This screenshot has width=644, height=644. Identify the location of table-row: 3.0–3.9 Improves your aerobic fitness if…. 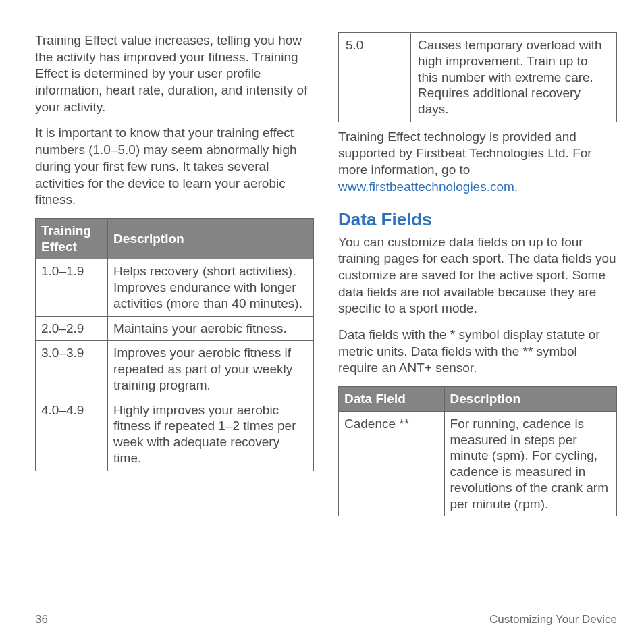
(175, 369).